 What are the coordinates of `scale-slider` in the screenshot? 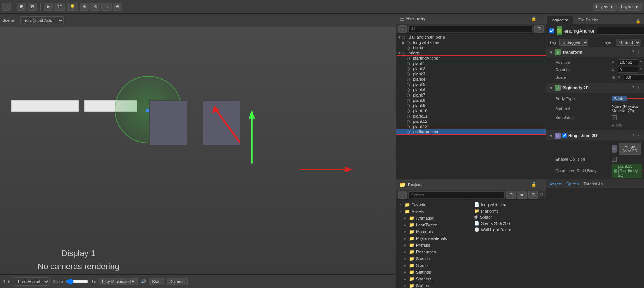 It's located at (77, 282).